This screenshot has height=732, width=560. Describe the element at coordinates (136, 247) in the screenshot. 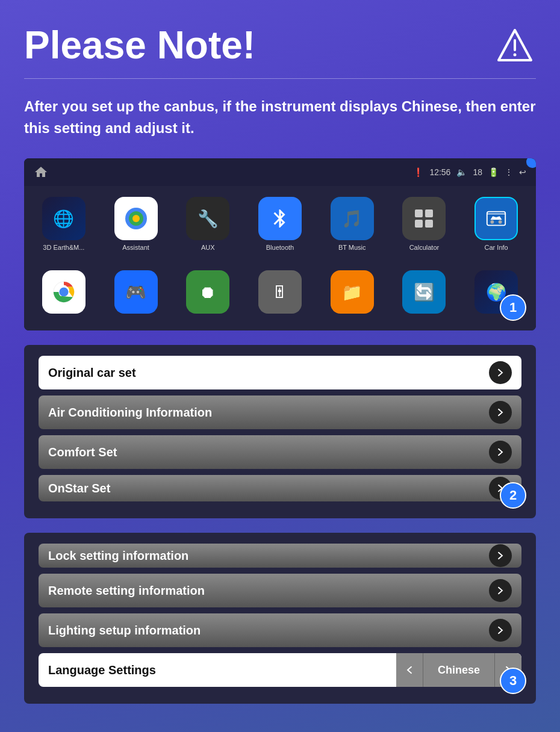

I see `app-label-assistant: Assistant` at that location.